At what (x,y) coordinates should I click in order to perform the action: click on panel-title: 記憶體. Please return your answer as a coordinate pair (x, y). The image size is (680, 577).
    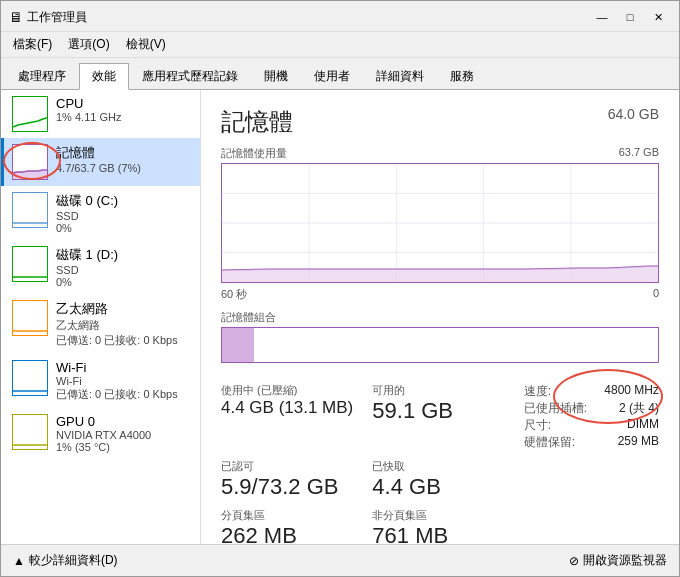
    Looking at the image, I should click on (257, 122).